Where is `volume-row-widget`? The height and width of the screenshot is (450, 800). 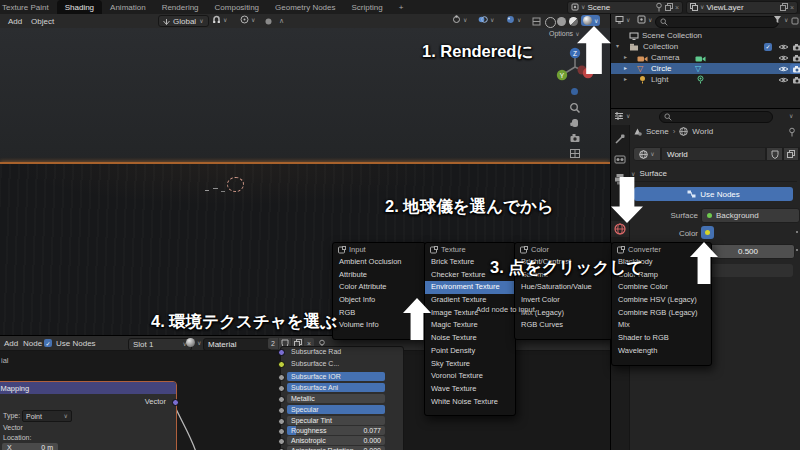 volume-row-widget is located at coordinates (747, 270).